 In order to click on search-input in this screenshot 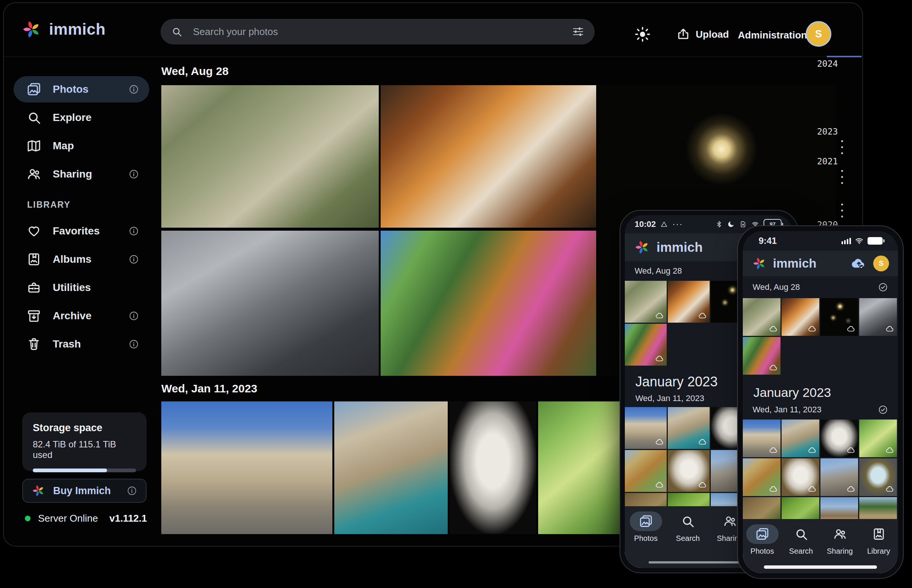, I will do `click(377, 32)`.